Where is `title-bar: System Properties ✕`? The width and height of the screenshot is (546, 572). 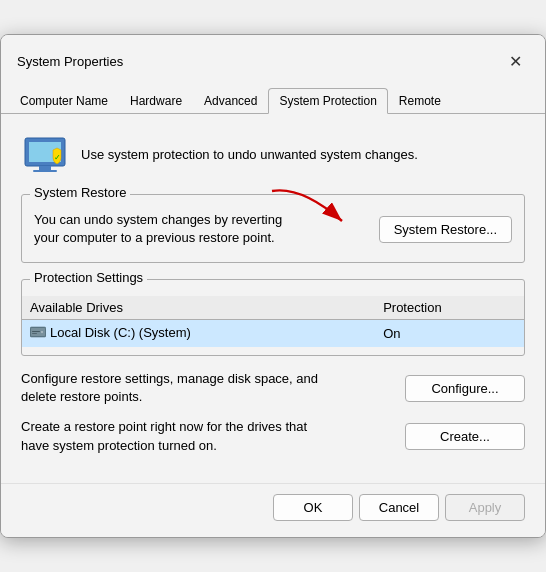
title-bar: System Properties ✕ is located at coordinates (273, 55).